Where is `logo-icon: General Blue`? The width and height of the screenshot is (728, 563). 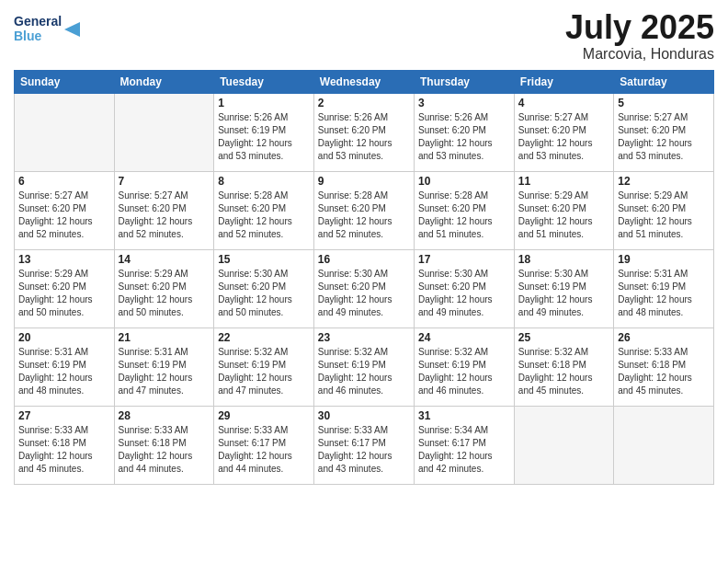 logo-icon: General Blue is located at coordinates (51, 27).